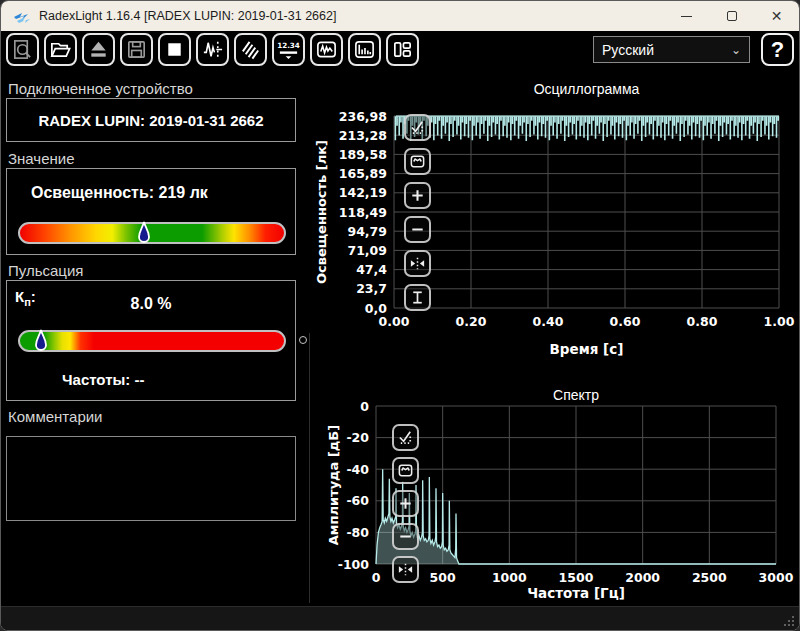  What do you see at coordinates (418, 162) in the screenshot?
I see `oscillogram-fit-button` at bounding box center [418, 162].